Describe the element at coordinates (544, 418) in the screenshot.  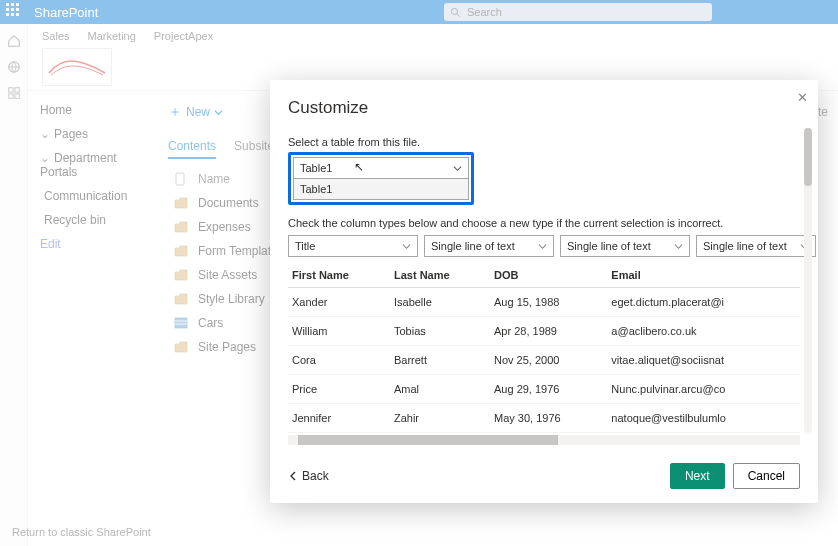
I see `table-row: JenniferZahirMay 30, 1976natoque@vestilb…` at that location.